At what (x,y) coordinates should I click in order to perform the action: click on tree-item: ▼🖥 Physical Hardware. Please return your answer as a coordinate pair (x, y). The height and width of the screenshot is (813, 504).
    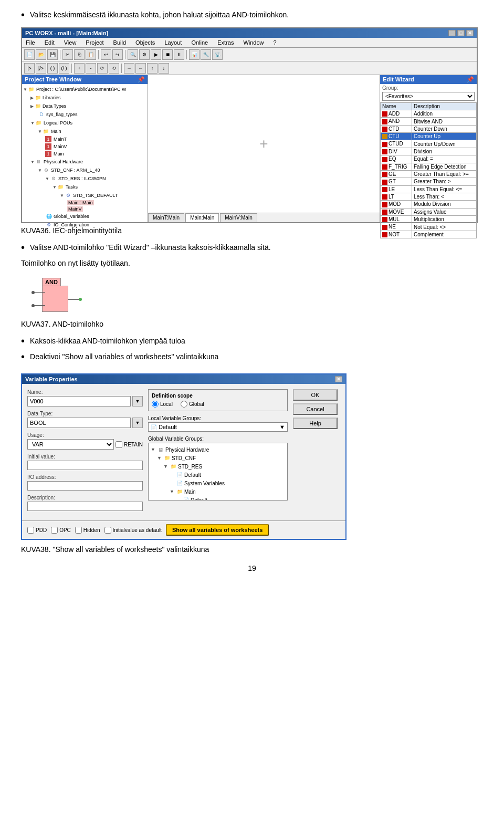
    Looking at the image, I should click on (85, 162).